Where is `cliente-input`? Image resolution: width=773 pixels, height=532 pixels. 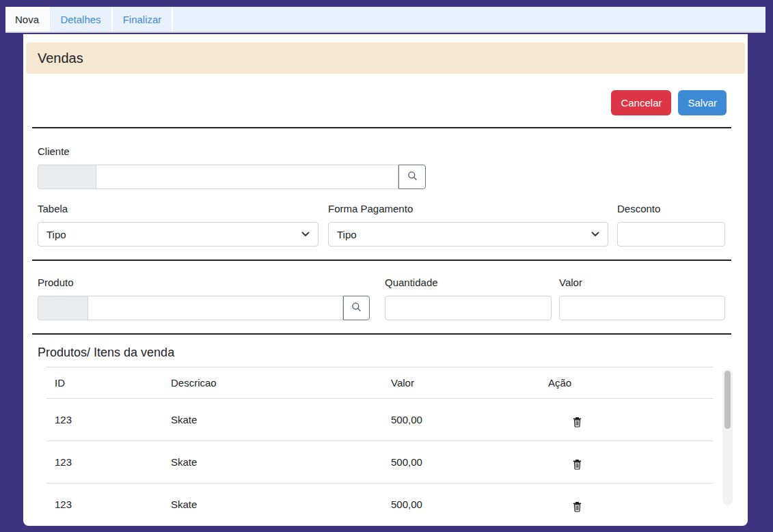
cliente-input is located at coordinates (247, 177).